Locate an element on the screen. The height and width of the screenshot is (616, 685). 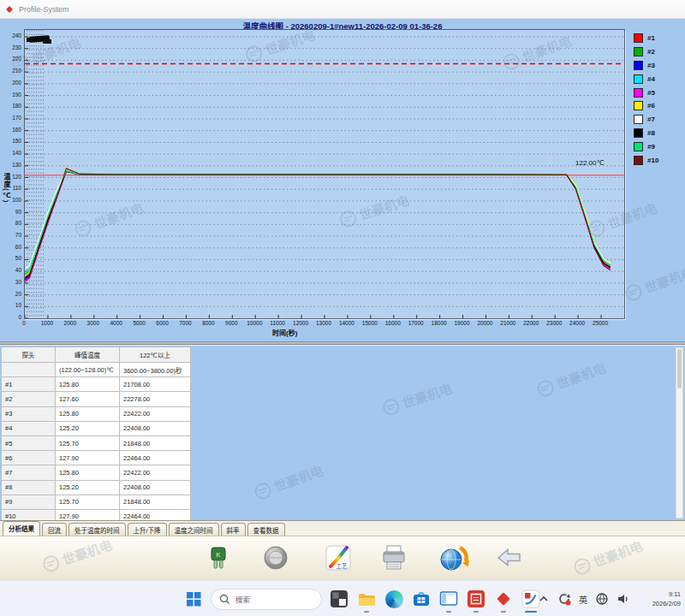
clock-date: 2026/2/09 is located at coordinates (666, 604).